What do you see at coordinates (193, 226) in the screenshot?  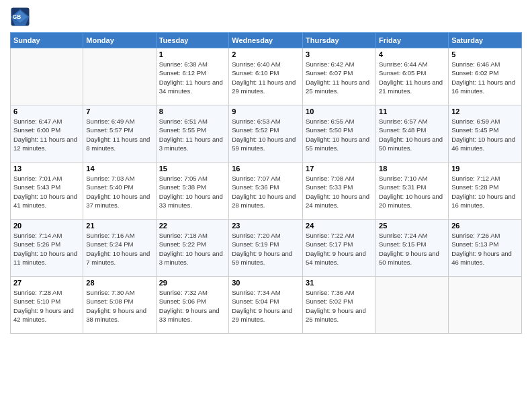 I see `day-number: 22` at bounding box center [193, 226].